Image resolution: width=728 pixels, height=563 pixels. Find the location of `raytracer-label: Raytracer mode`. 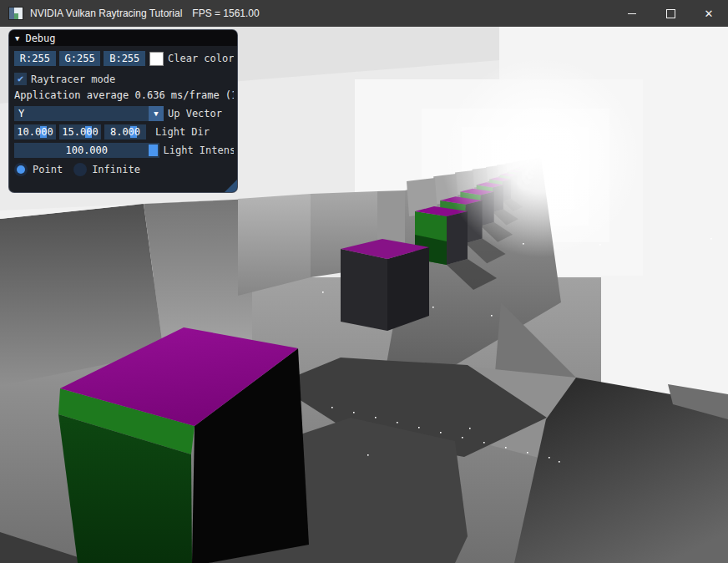

raytracer-label: Raytracer mode is located at coordinates (73, 79).